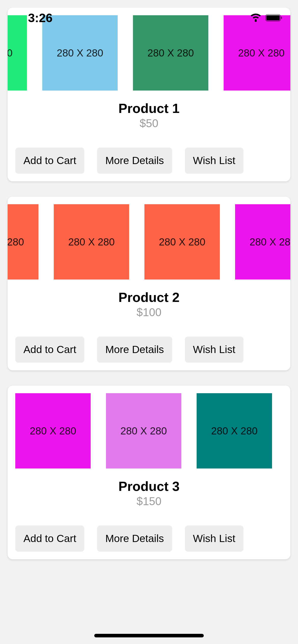 The image size is (298, 644). I want to click on product-price: $150, so click(149, 501).